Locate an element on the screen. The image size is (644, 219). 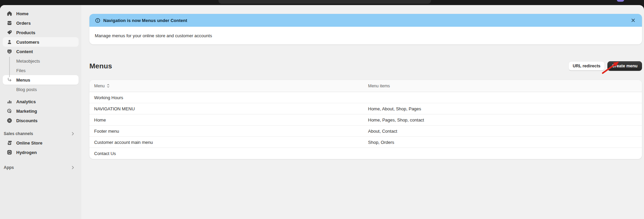
menu-name-cell: Footer menu is located at coordinates (226, 131).